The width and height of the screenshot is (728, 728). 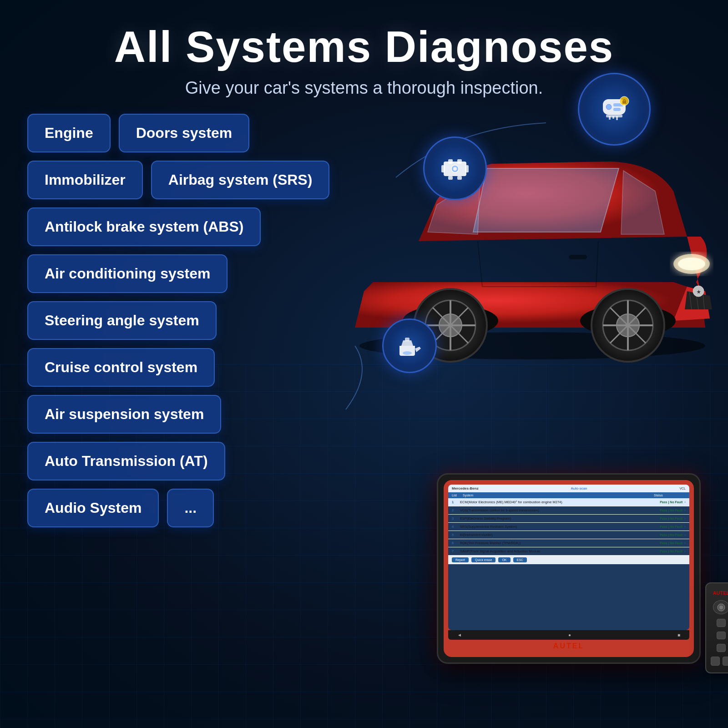 What do you see at coordinates (456, 519) in the screenshot?
I see `row-num: 3` at bounding box center [456, 519].